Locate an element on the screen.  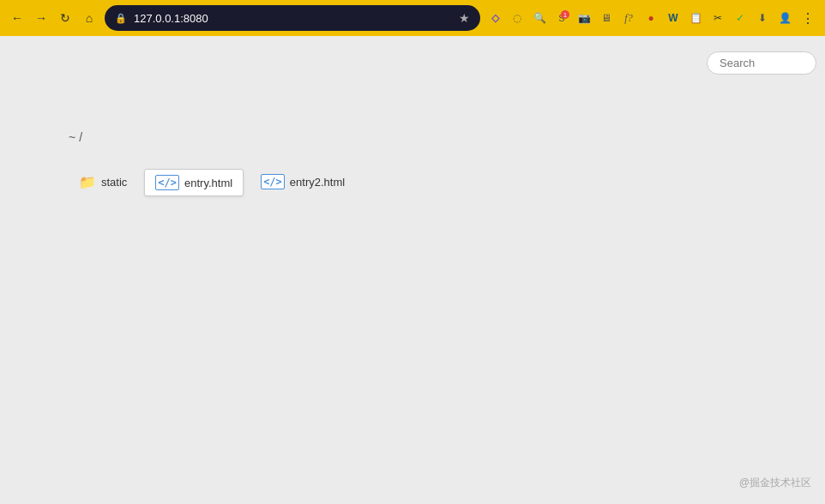
search-box-container is located at coordinates (762, 63).